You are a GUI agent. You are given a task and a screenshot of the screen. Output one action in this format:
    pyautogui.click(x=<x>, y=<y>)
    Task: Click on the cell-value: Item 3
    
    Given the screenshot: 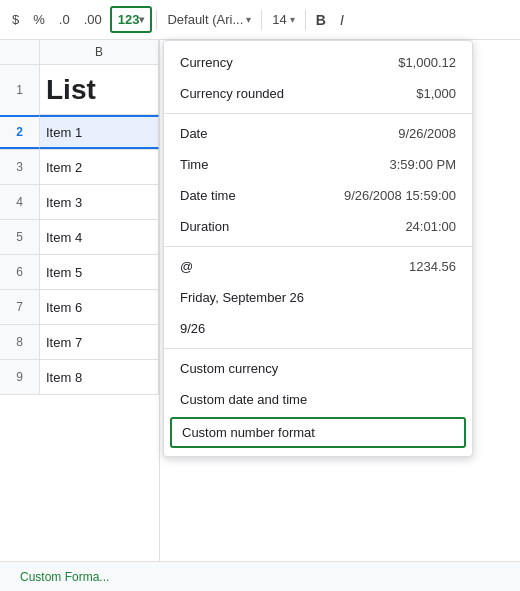 What is the action you would take?
    pyautogui.click(x=100, y=202)
    